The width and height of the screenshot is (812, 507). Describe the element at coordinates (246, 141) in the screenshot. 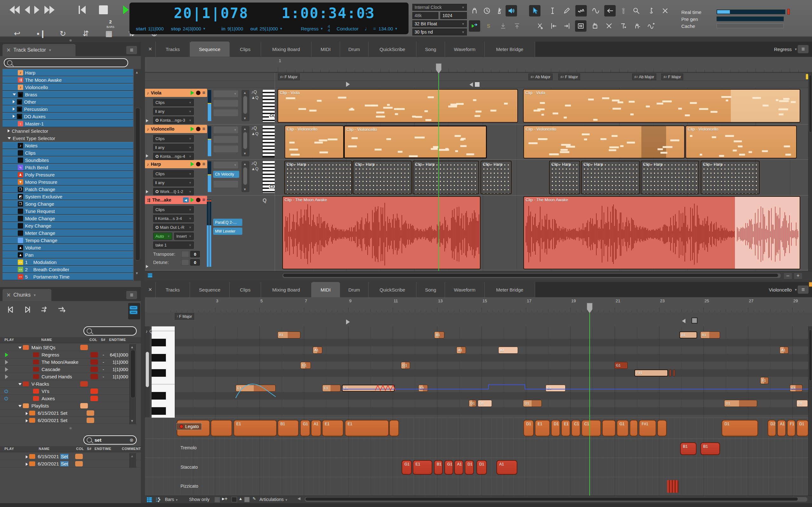

I see `track-scrollbar: ▲▼` at that location.